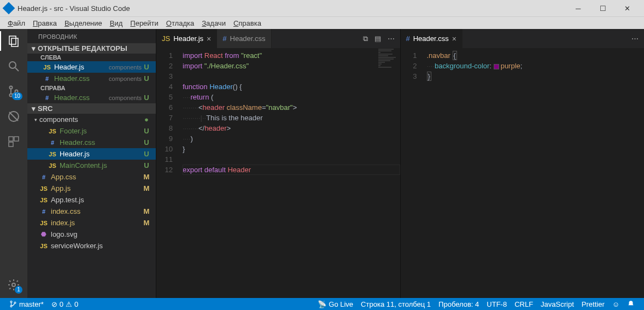  What do you see at coordinates (92, 108) in the screenshot?
I see `folder-header: ▾SRC` at bounding box center [92, 108].